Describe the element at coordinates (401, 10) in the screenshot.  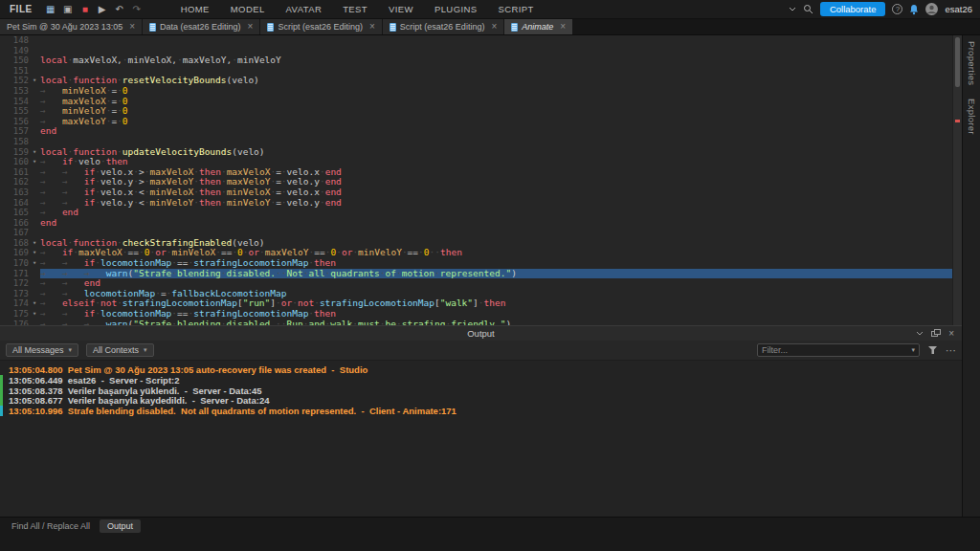
I see `menu-view: VIEW` at that location.